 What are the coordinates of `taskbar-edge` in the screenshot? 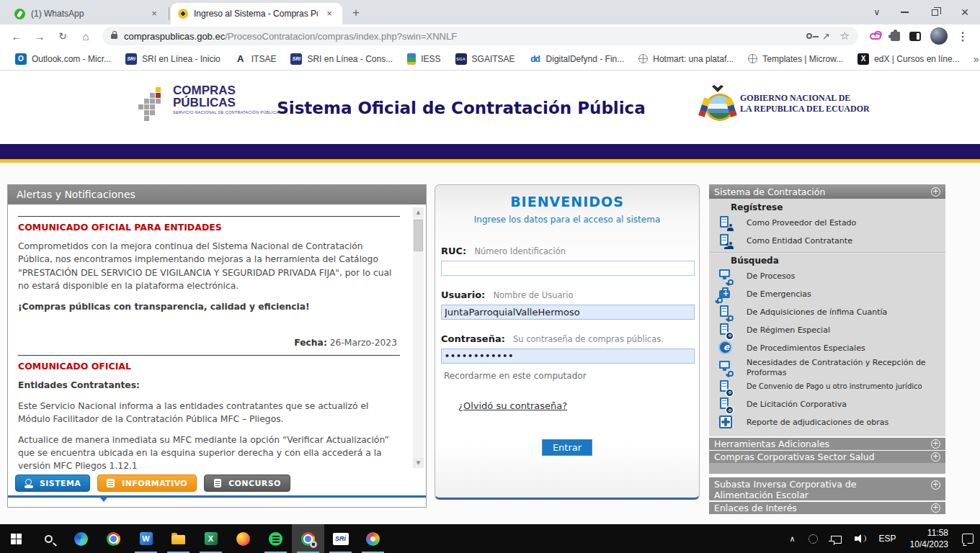 It's located at (81, 539).